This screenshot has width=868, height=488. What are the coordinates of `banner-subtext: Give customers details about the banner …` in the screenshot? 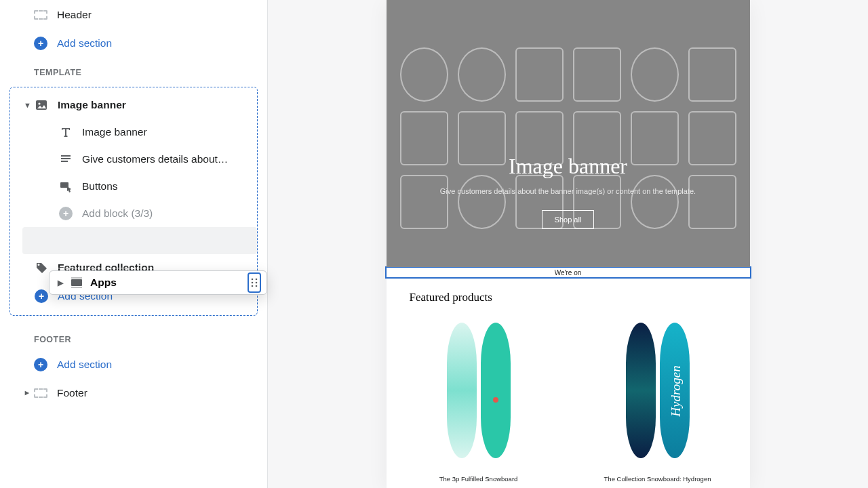 It's located at (568, 191).